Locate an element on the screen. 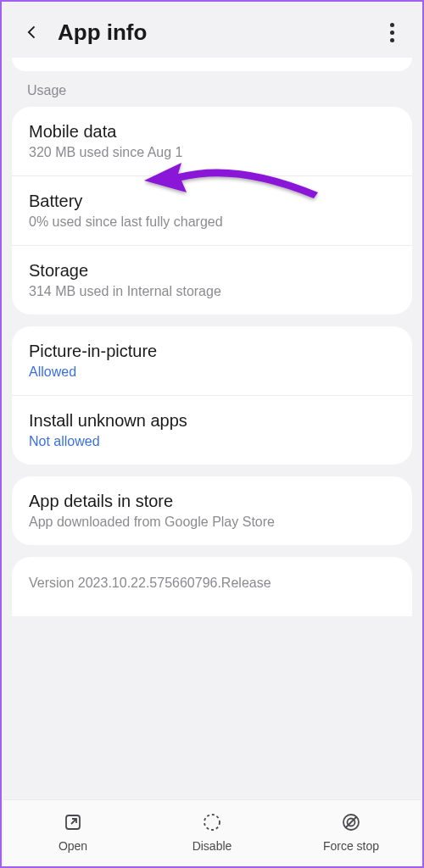  disable-icon is located at coordinates (212, 822).